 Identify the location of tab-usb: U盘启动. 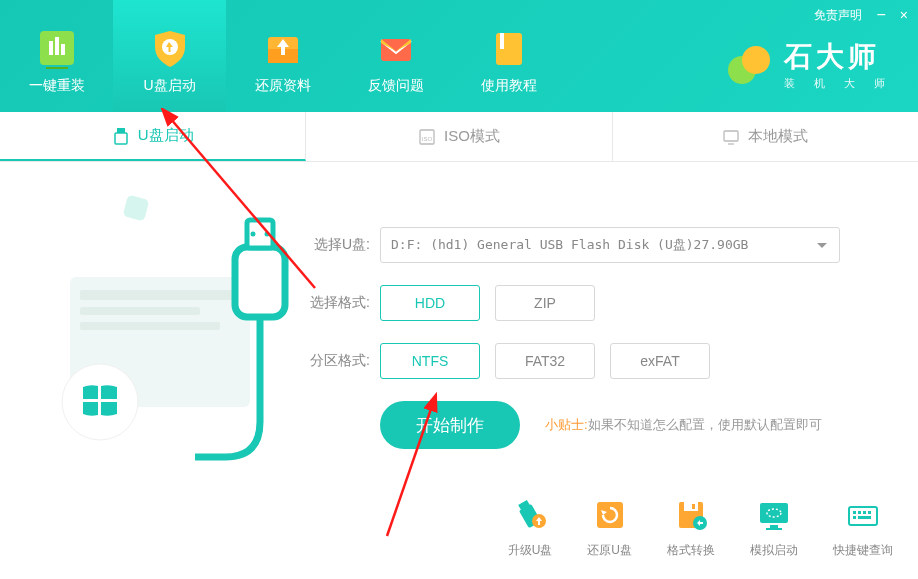
(153, 136).